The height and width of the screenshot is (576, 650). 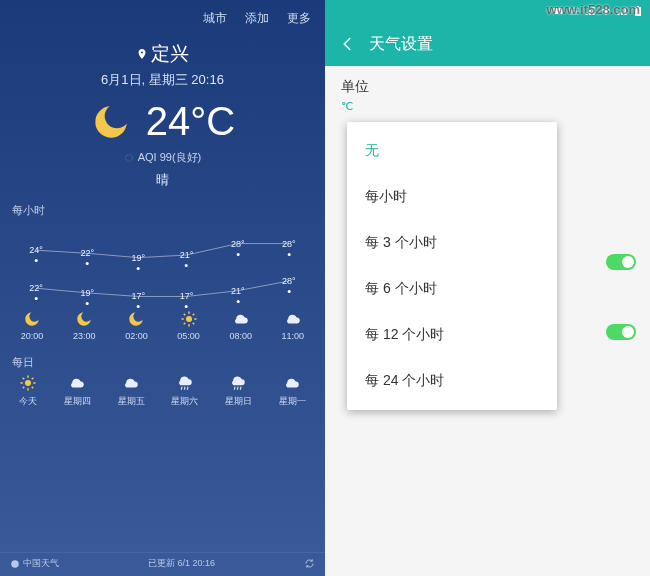 I want to click on hour-label: 23:00, so click(x=84, y=336).